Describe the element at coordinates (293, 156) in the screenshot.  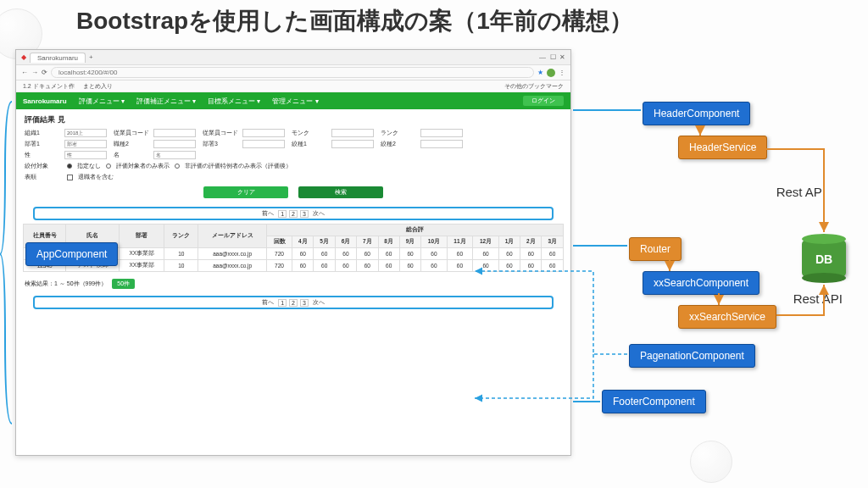
I see `search-form: 評価結果 見 組織12018上 従業員コード 従業員コード モンク ランク 部署…` at that location.